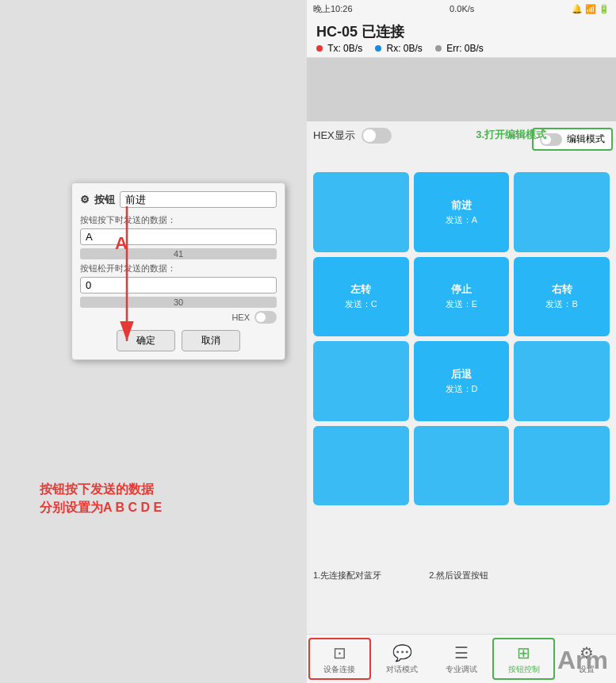 The height and width of the screenshot is (683, 616). What do you see at coordinates (121, 244) in the screenshot?
I see `annotation-a: A` at bounding box center [121, 244].